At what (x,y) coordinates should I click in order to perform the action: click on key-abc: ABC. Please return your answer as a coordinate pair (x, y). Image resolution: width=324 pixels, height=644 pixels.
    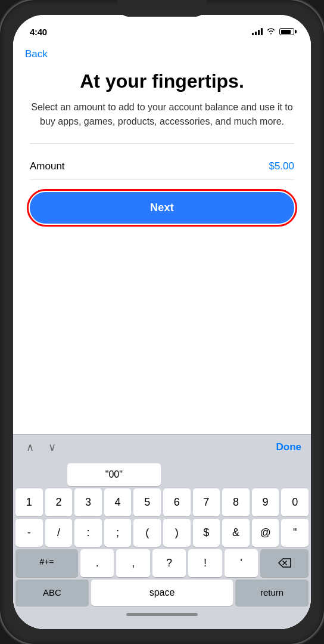
    Looking at the image, I should click on (52, 593).